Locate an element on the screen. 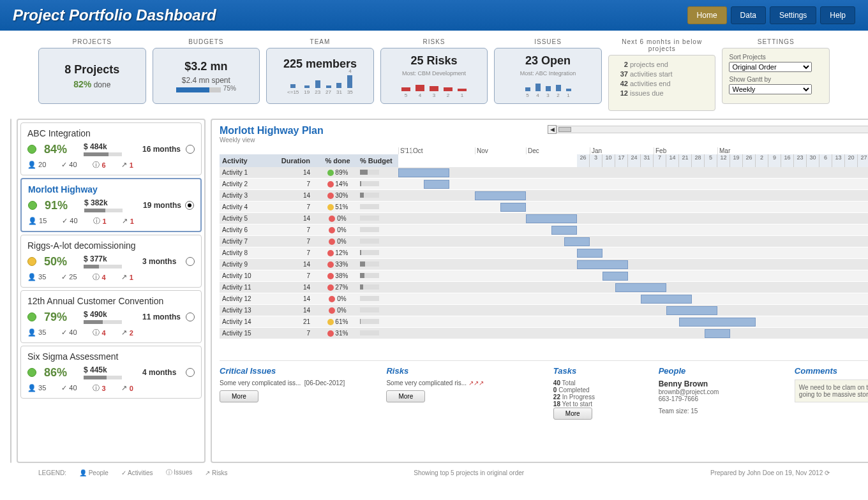 This screenshot has height=500, width=868. gantt-row: Activity 6 7 0% is located at coordinates (544, 230).